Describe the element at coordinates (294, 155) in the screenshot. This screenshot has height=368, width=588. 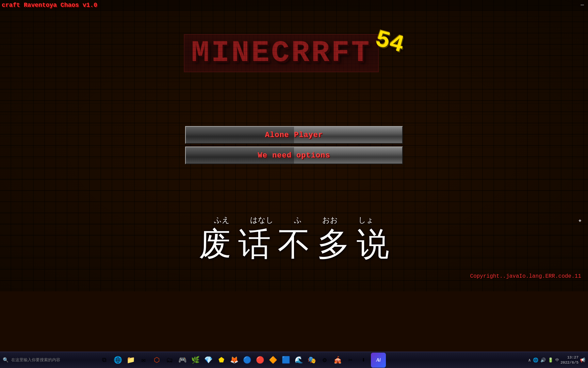
I see `options-button: We need options` at that location.